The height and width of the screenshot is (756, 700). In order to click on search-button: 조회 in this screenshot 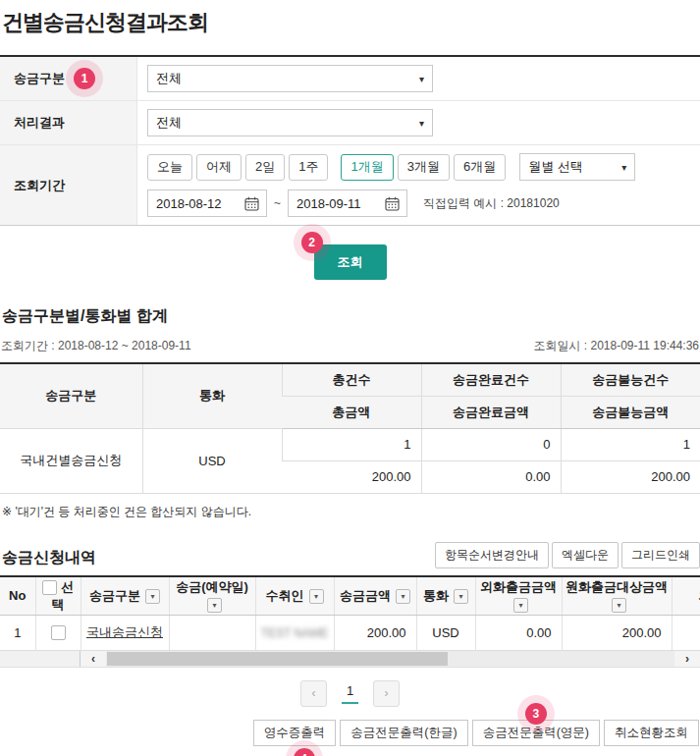, I will do `click(350, 262)`.